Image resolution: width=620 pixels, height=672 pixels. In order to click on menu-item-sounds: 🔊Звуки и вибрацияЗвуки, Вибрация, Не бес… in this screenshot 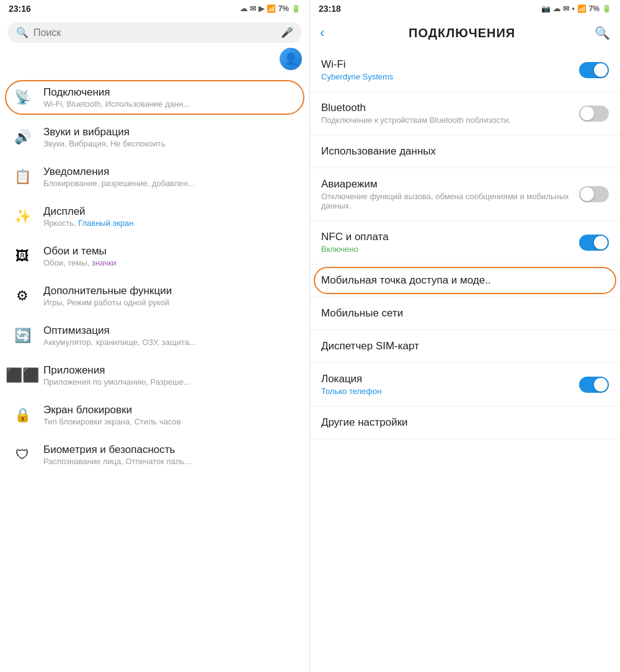, I will do `click(155, 137)`.